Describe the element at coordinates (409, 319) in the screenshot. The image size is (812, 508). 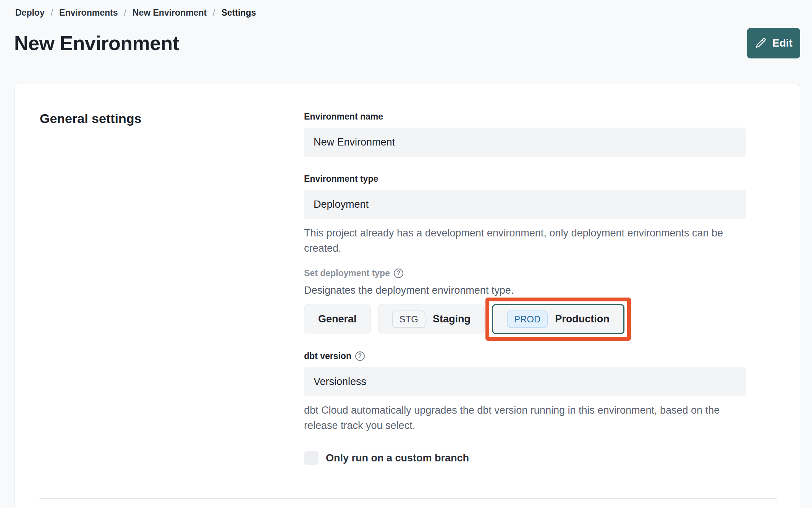
I see `stg-badge: STG` at that location.